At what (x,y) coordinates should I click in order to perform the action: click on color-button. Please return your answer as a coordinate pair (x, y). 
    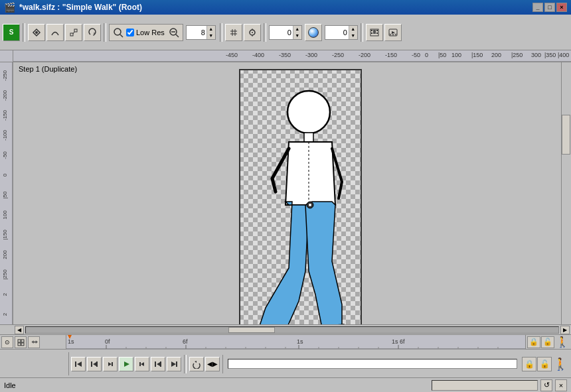
    Looking at the image, I should click on (313, 33).